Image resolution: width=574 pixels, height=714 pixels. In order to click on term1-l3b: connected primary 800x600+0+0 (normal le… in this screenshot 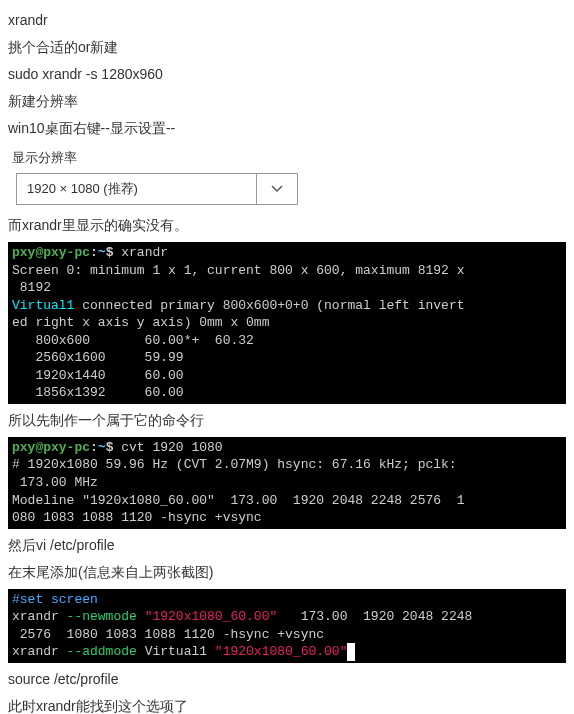, I will do `click(273, 306)`.